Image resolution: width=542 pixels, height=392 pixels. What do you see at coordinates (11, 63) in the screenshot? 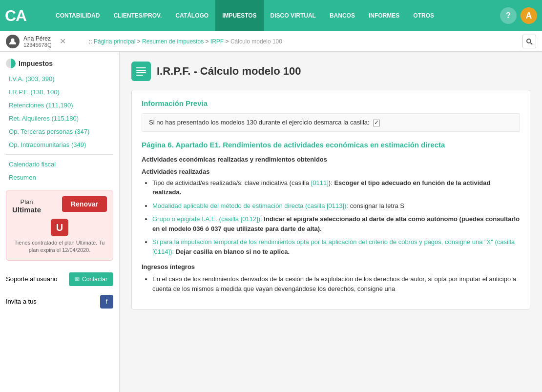
I see `impuestos-icon` at bounding box center [11, 63].